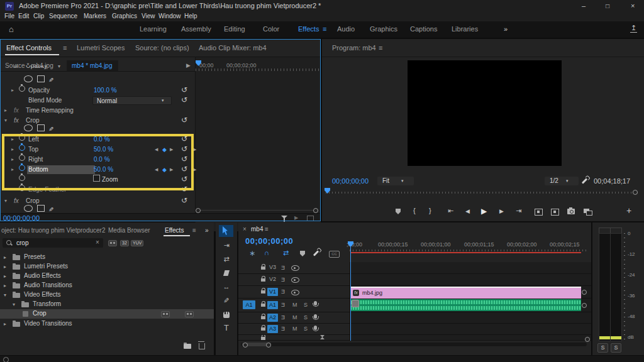  I want to click on timeline-panel-menu-icon: ≡, so click(267, 229).